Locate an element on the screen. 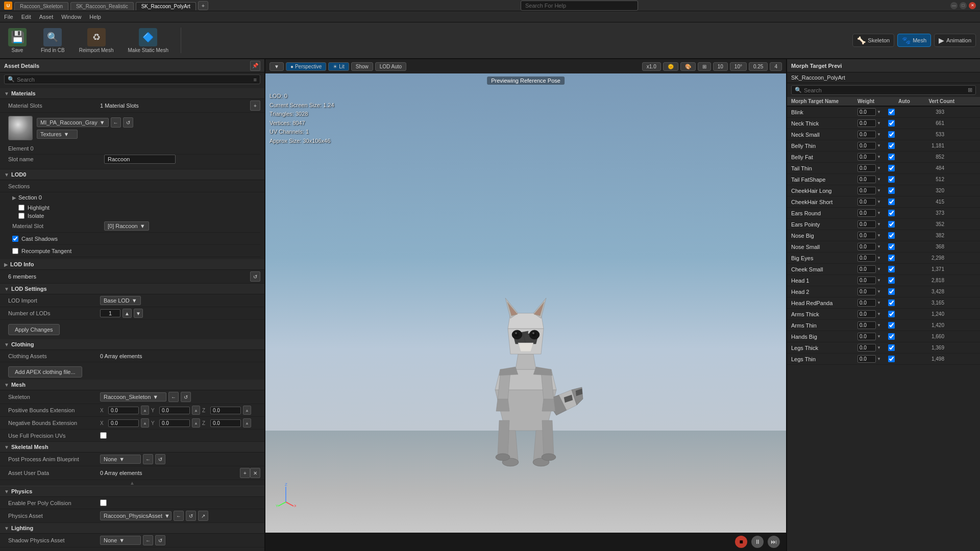 This screenshot has width=980, height=551. search-for-help-input is located at coordinates (579, 6).